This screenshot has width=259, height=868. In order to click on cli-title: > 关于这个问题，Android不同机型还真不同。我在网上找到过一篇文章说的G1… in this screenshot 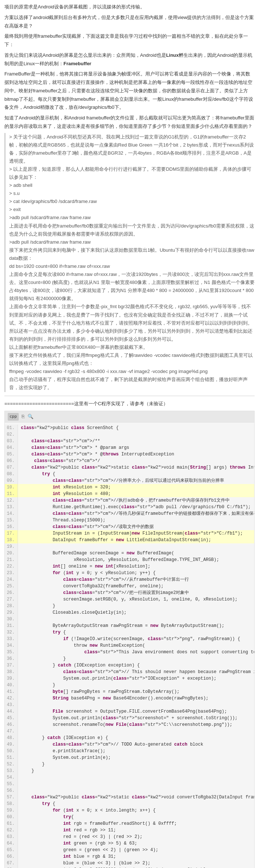, I will do `click(132, 149)`.